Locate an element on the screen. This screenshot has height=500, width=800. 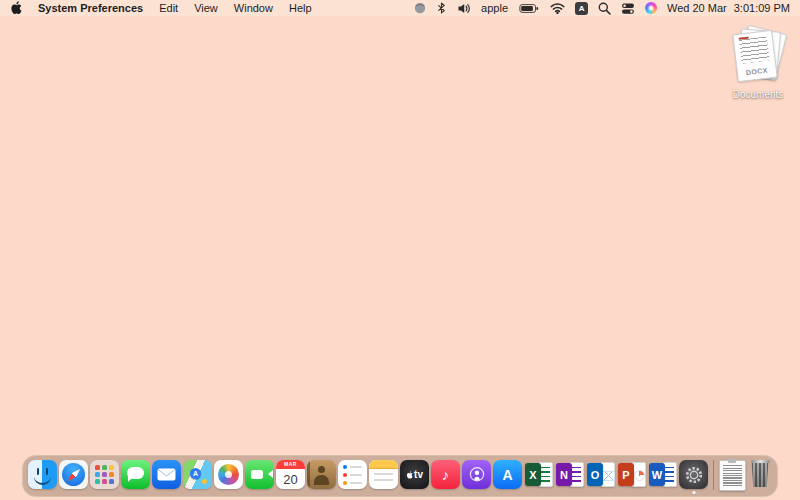
app-store-a-icon: A is located at coordinates (507, 475).